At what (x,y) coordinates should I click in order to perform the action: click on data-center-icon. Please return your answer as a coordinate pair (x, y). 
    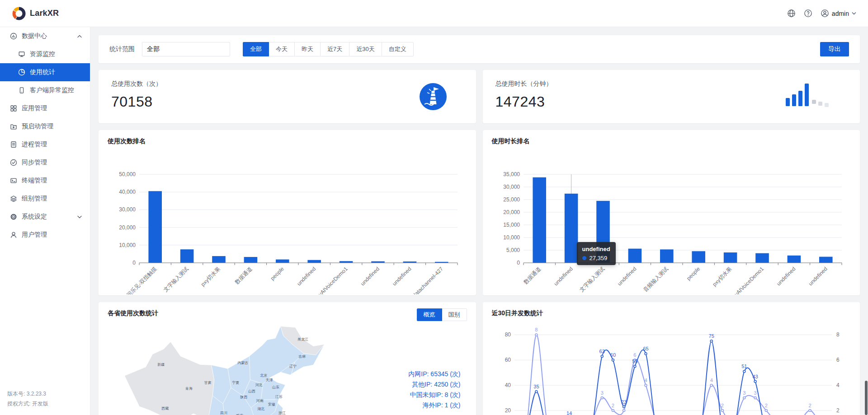
    Looking at the image, I should click on (14, 36).